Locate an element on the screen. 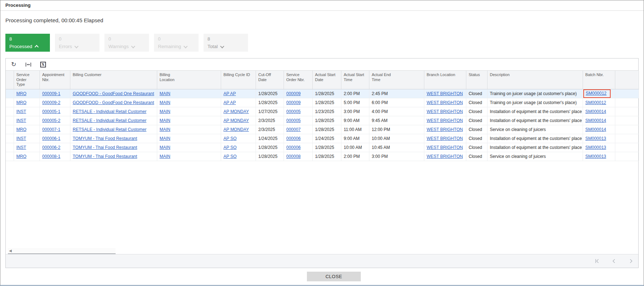  scroll-left-arrow-icon: ◀ is located at coordinates (10, 250).